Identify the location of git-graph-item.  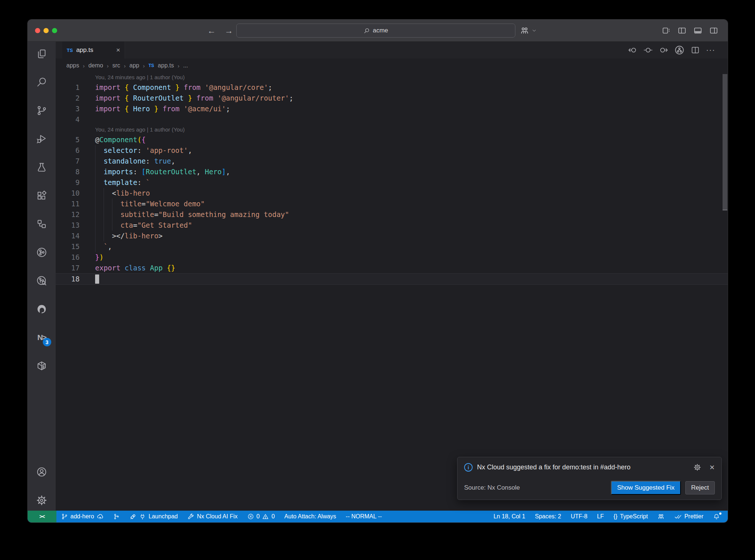
(116, 517).